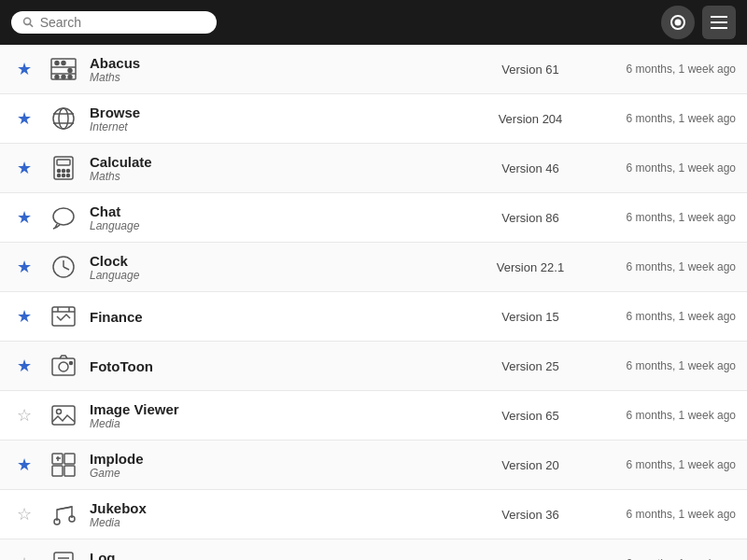 This screenshot has width=747, height=560. Describe the element at coordinates (282, 459) in the screenshot. I see `app-name: Implode` at that location.